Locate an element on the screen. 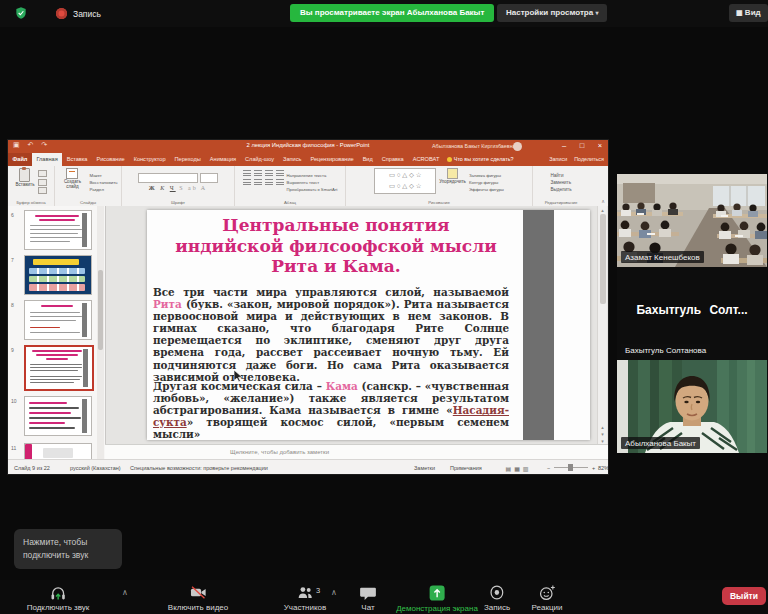 The height and width of the screenshot is (614, 768). slide-thumbnail-9-selected is located at coordinates (59, 368).